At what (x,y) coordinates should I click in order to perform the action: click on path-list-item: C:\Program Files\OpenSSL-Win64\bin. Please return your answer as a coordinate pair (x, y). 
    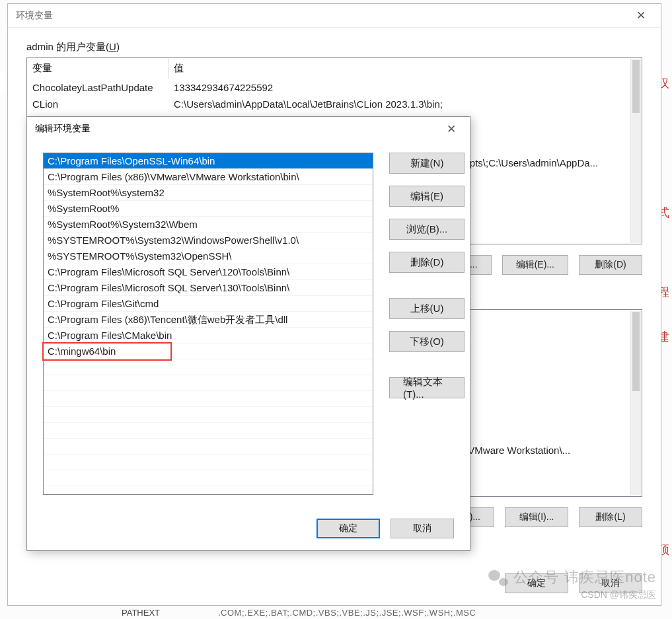
    Looking at the image, I should click on (208, 161).